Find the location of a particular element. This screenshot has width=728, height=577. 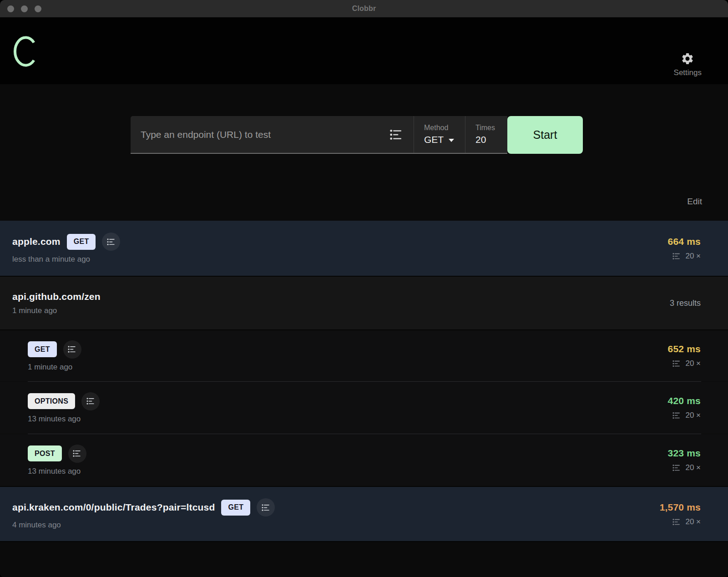

close-button is located at coordinates (11, 9).